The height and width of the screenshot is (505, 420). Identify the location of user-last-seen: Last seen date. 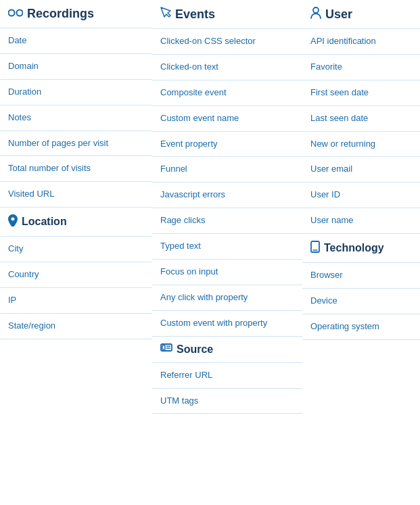
(361, 119).